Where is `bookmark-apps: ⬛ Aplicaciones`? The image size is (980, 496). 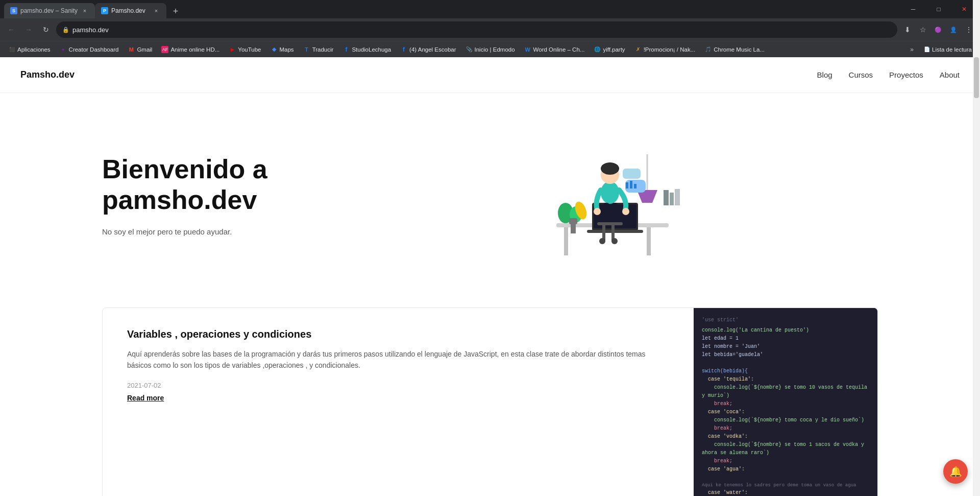
bookmark-apps: ⬛ Aplicaciones is located at coordinates (30, 50).